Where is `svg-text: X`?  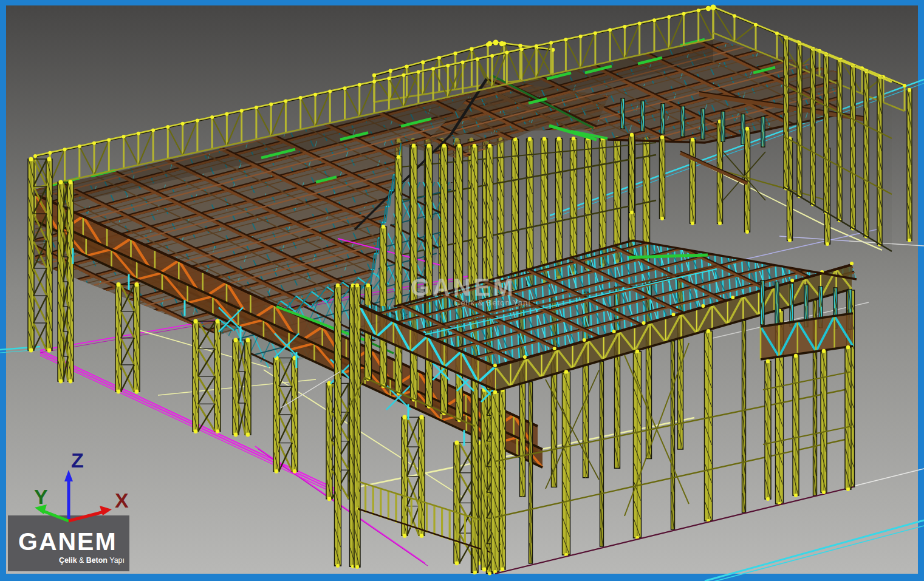
svg-text: X is located at coordinates (121, 500).